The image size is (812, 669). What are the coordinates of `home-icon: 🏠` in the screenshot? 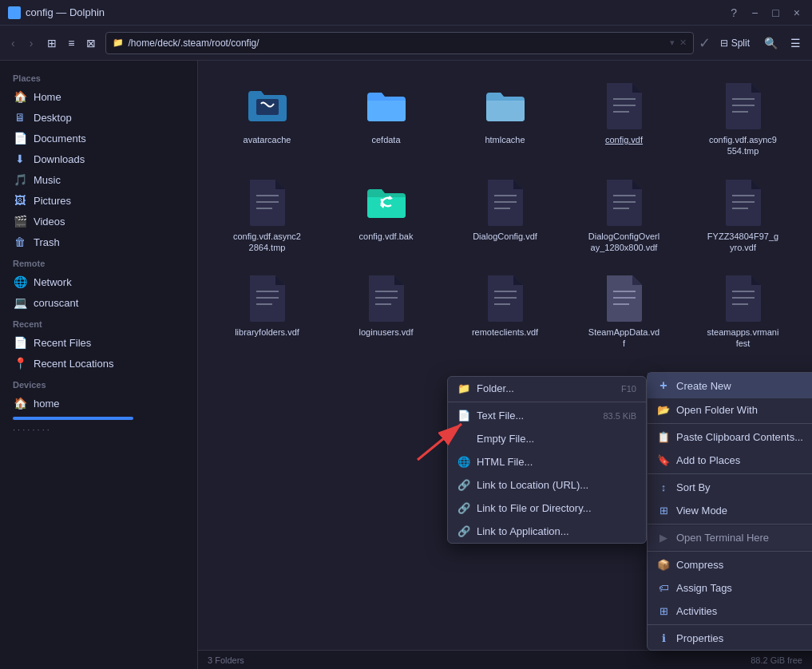 It's located at (20, 97).